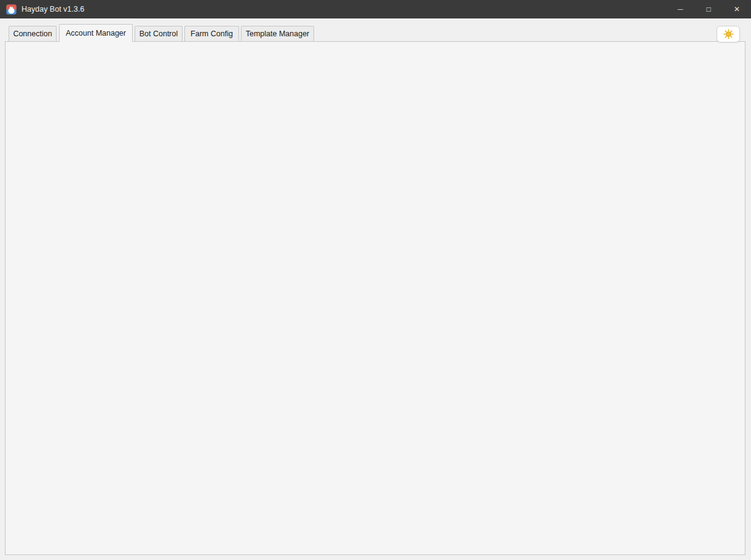 The width and height of the screenshot is (751, 560). What do you see at coordinates (96, 33) in the screenshot?
I see `tab-account-manager: Account Manager` at bounding box center [96, 33].